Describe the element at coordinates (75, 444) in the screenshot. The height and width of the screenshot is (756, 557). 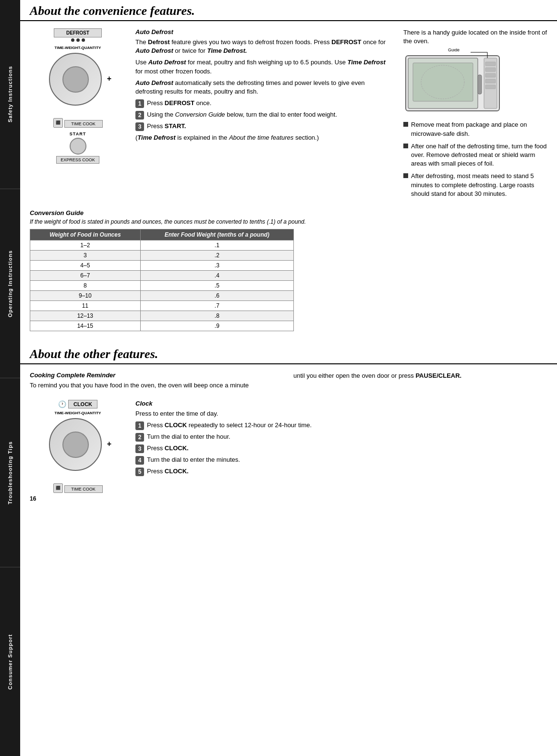
I see `clock-dial-outer` at that location.